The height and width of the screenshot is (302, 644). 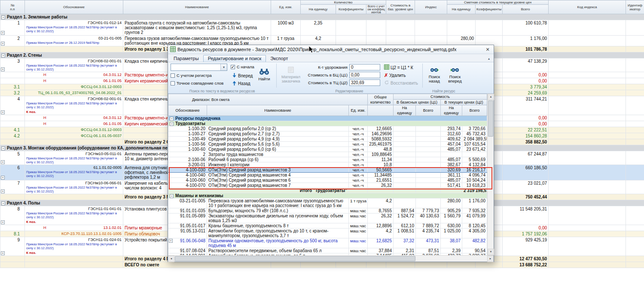 What do you see at coordinates (491, 97) in the screenshot?
I see `scroll-up-icon: ▲` at bounding box center [491, 97].